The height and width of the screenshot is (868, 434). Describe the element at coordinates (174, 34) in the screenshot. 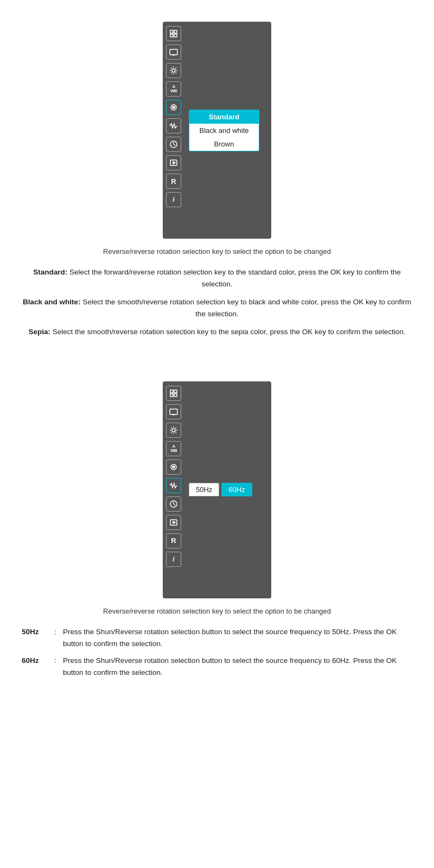

I see `grid-icon` at that location.